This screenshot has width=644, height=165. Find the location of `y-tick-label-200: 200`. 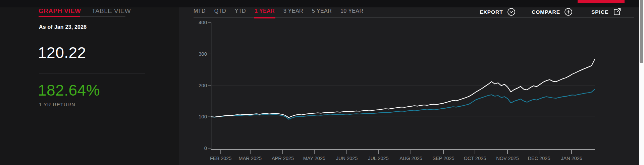

y-tick-label-200: 200 is located at coordinates (203, 85).